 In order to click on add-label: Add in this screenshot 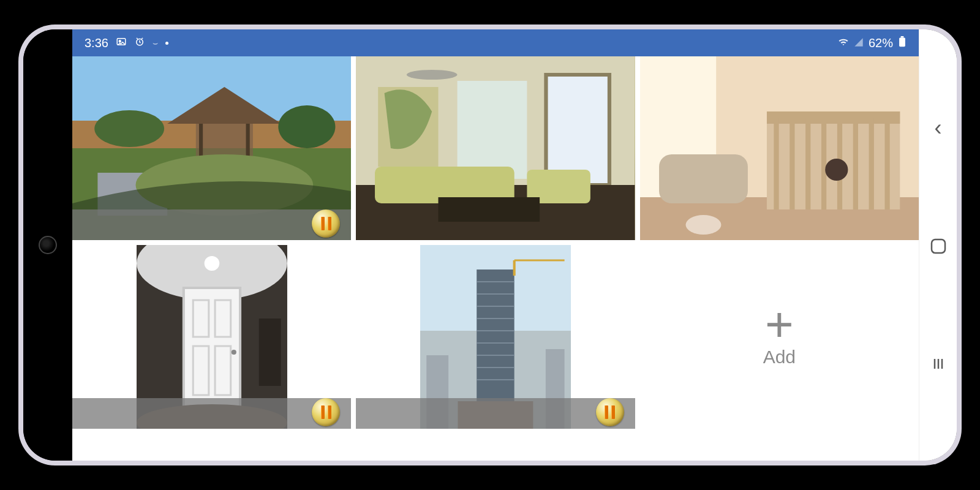, I will do `click(779, 357)`.